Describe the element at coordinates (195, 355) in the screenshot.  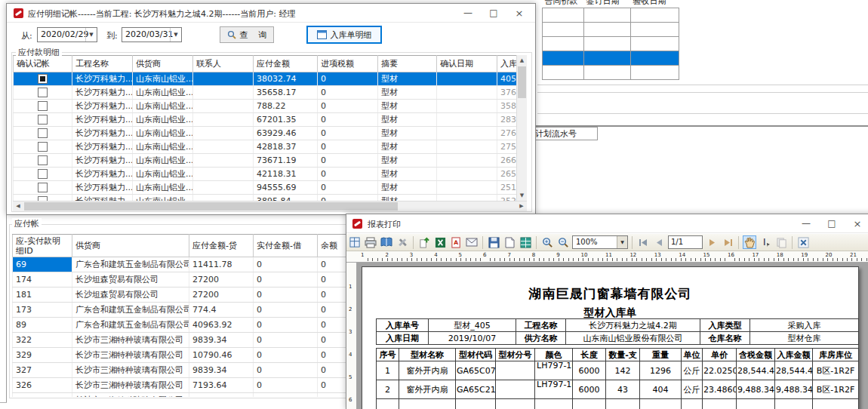
I see `table-row: 329长沙市三湘特种玻璃有限公司10790.4600` at that location.